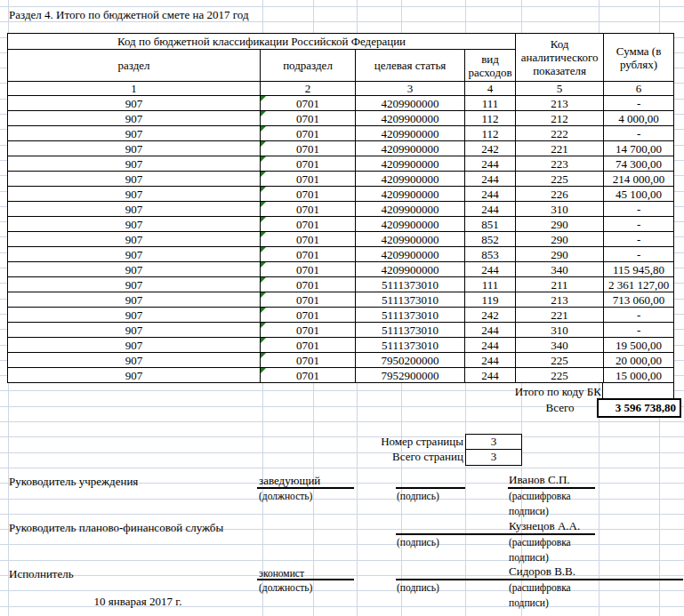 This screenshot has width=684, height=616. I want to click on itogo-bk-empty-cell, so click(639, 391).